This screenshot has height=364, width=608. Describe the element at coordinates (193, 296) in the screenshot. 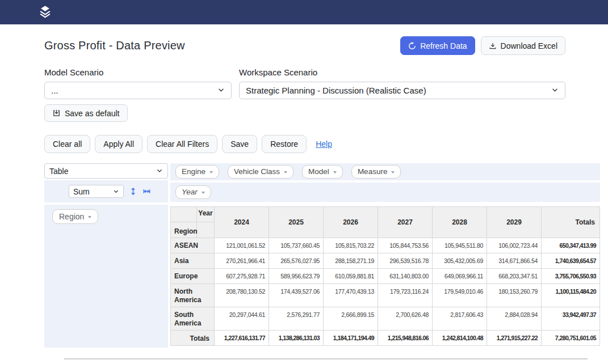

I see `row-header-north-america: North America` at that location.